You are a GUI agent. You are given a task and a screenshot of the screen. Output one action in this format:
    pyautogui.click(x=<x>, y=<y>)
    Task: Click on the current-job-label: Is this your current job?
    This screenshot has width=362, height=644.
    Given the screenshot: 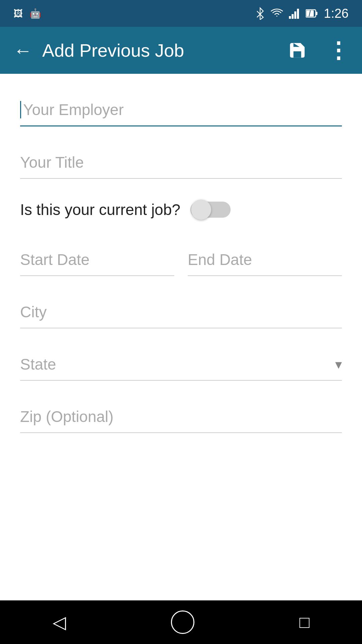 What is the action you would take?
    pyautogui.click(x=100, y=210)
    